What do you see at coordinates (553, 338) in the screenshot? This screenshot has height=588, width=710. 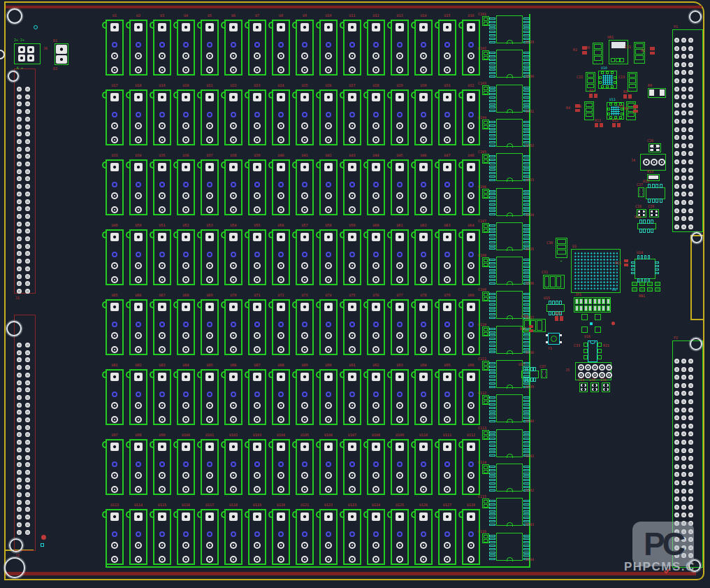 I see `crystal-ring` at bounding box center [553, 338].